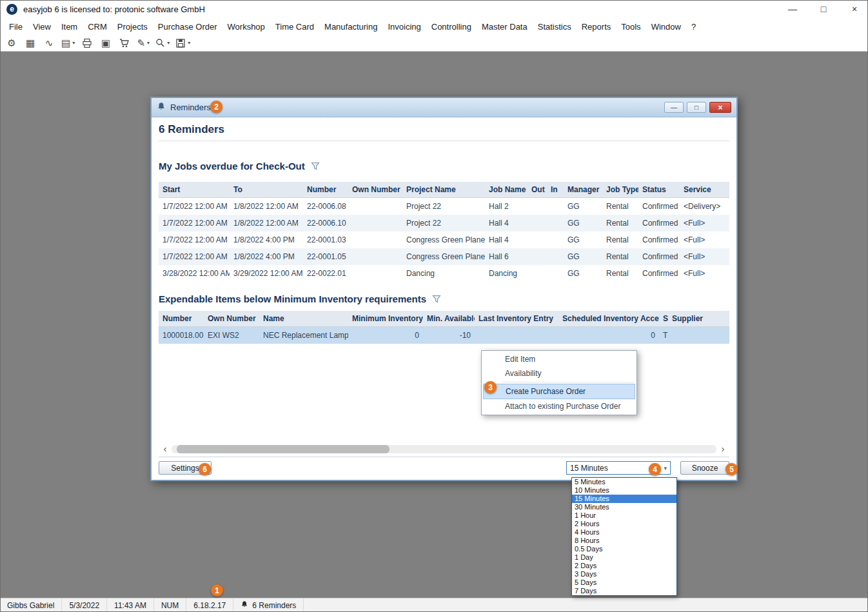 This screenshot has height=612, width=868. Describe the element at coordinates (624, 490) in the screenshot. I see `dropdown-option-10-minutes: 10 Minutes` at that location.